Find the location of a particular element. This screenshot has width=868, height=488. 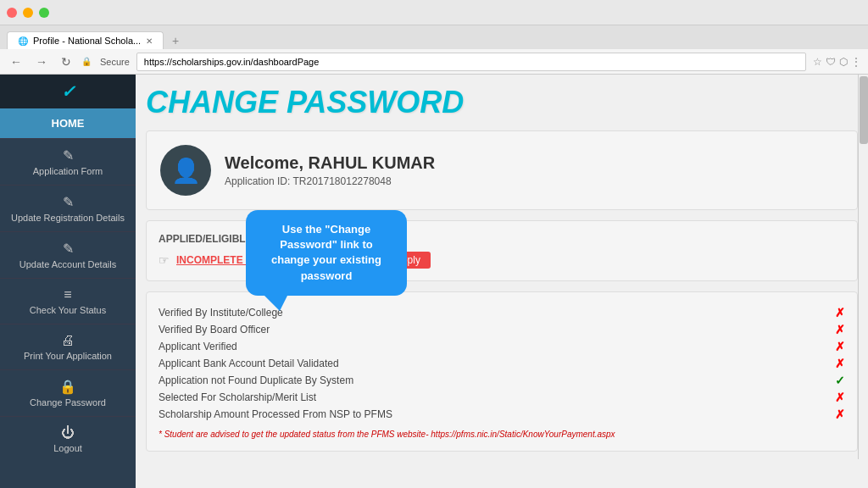

sidebar-home-btn: HOME is located at coordinates (68, 124).